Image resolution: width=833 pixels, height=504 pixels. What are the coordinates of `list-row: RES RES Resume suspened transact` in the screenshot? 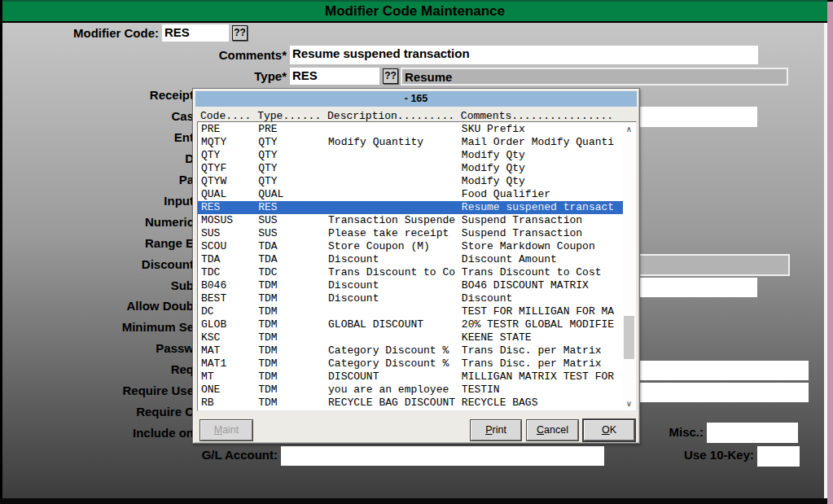 It's located at (410, 208).